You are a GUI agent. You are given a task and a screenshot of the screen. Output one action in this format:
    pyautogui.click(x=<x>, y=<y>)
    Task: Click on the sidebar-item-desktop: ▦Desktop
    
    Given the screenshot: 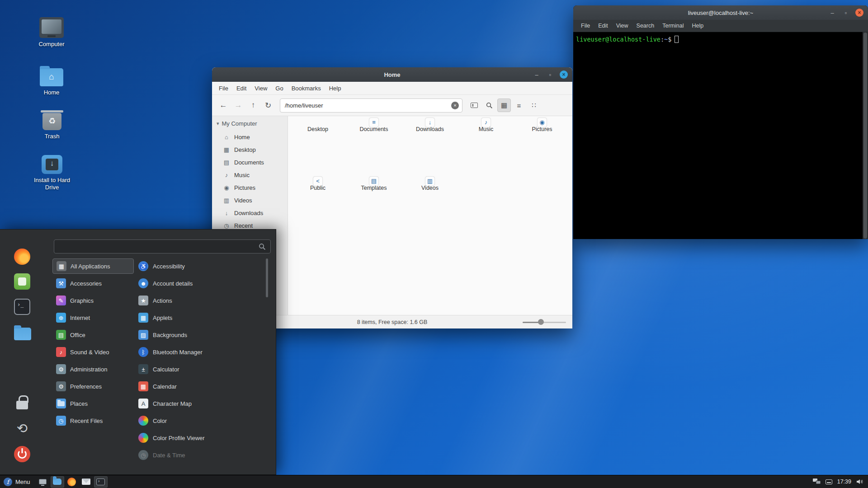 What is the action you would take?
    pyautogui.click(x=250, y=150)
    